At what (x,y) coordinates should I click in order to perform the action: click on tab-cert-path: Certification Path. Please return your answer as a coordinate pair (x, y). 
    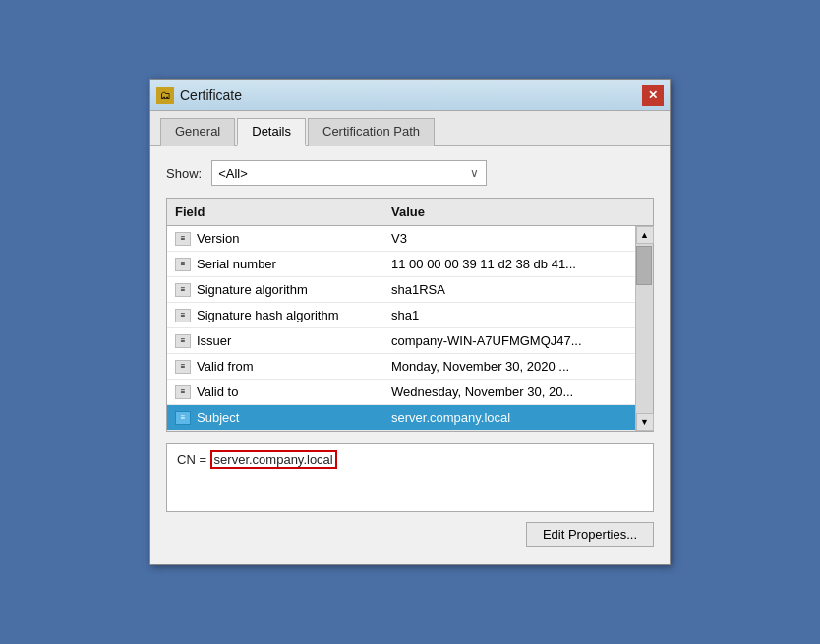
    Looking at the image, I should click on (372, 132).